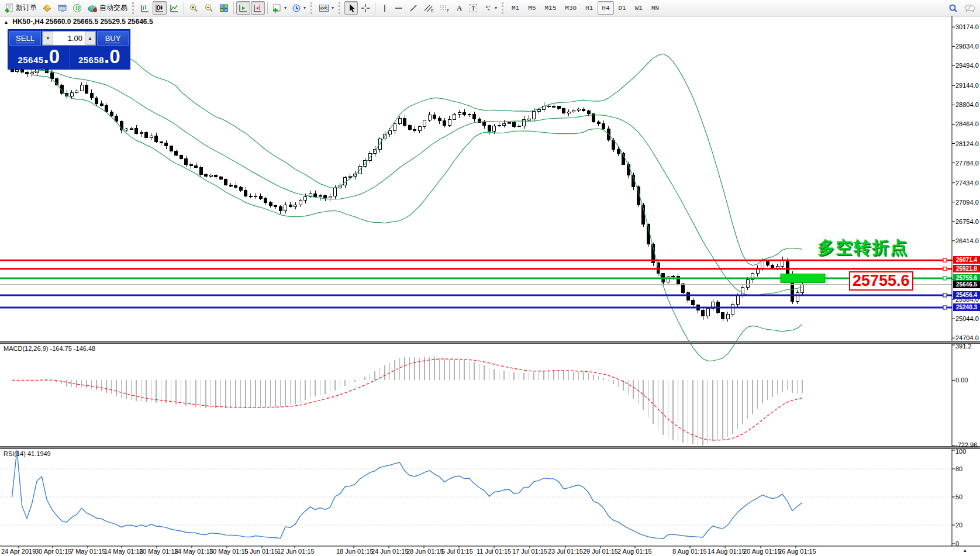 Image resolution: width=980 pixels, height=556 pixels. I want to click on arrows-tool-icon, so click(488, 8).